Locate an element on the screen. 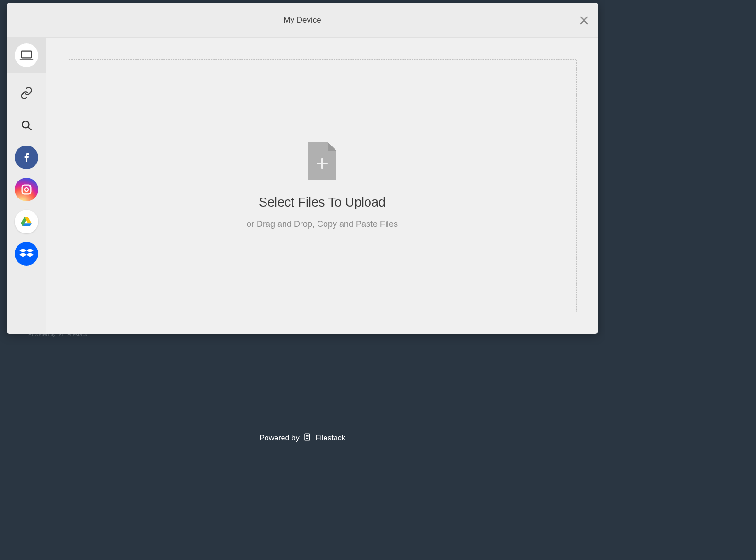 The height and width of the screenshot is (560, 756). close-icon is located at coordinates (584, 20).